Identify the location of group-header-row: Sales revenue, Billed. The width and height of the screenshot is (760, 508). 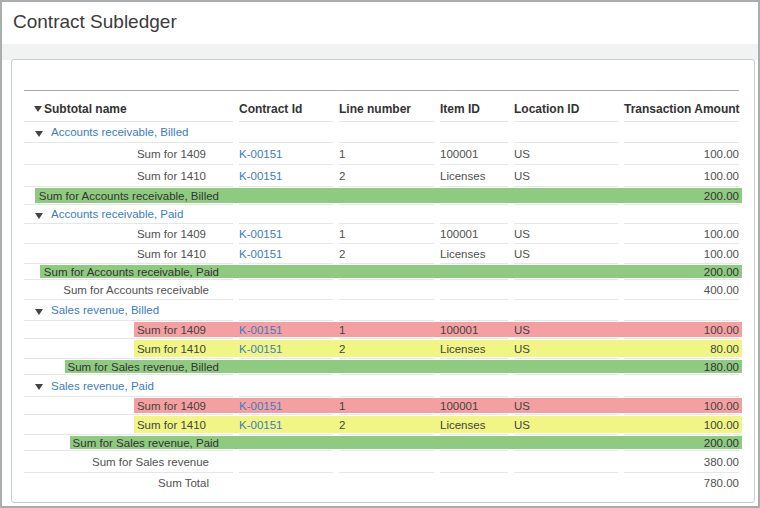
(383, 310).